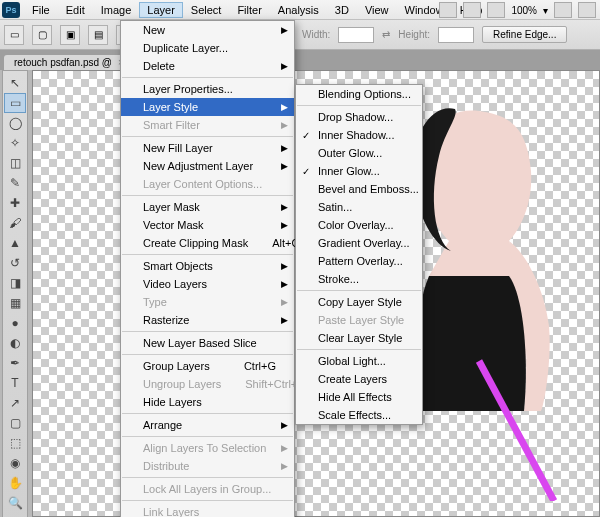 This screenshot has height=517, width=600. I want to click on zoom-level: 100%, so click(524, 10).